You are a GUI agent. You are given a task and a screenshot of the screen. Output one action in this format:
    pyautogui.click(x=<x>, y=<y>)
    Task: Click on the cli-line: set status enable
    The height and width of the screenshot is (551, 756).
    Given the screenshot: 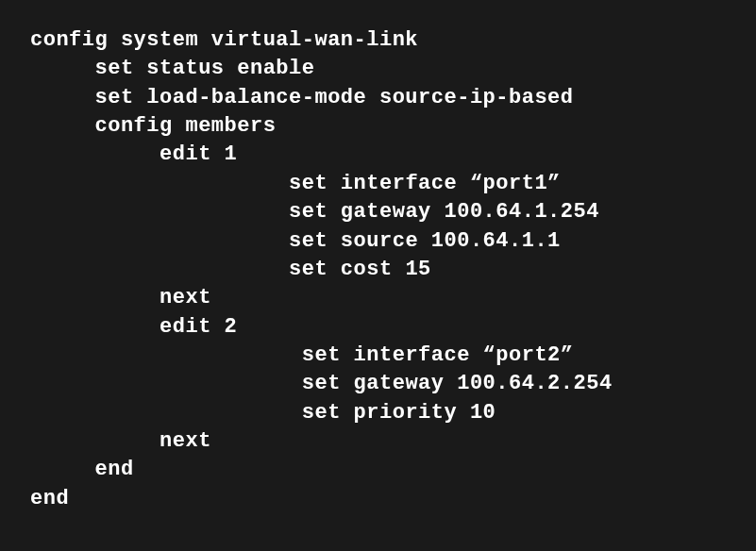 What is the action you would take?
    pyautogui.click(x=206, y=68)
    